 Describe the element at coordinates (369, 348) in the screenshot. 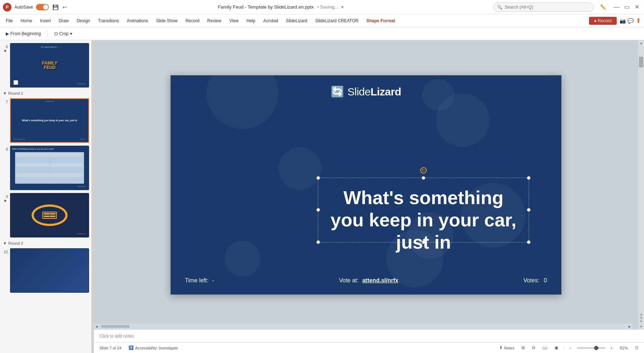

I see `status-bar: Slide 7 of 24 ♿ Accessibility: Investiga…` at that location.